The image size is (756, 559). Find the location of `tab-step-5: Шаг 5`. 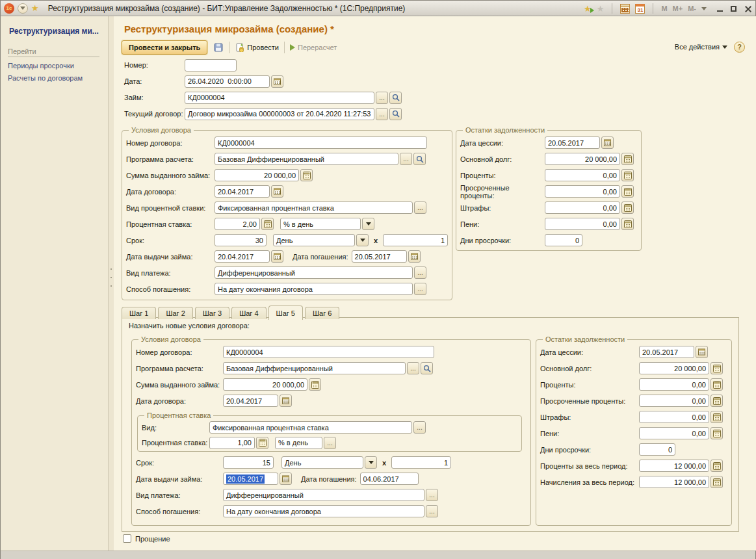

tab-step-5: Шаг 5 is located at coordinates (286, 313).